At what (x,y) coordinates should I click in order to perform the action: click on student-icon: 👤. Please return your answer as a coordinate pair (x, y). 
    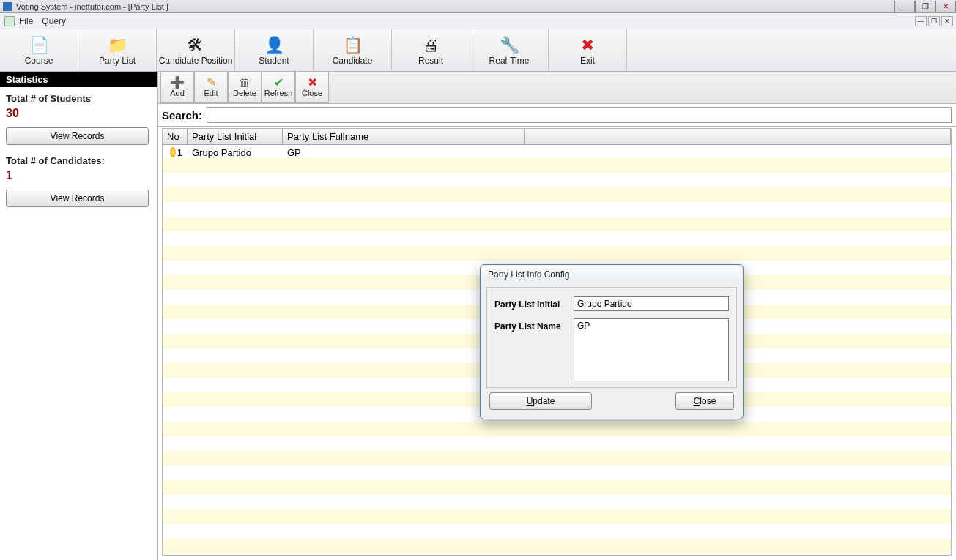
    Looking at the image, I should click on (274, 45).